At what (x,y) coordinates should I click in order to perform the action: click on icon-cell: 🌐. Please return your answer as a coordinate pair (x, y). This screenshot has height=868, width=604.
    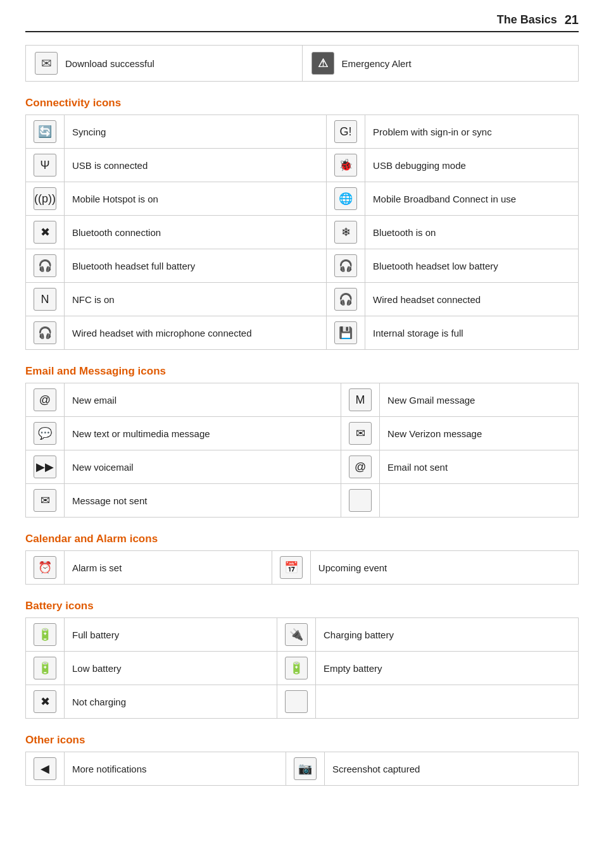
    Looking at the image, I should click on (346, 199).